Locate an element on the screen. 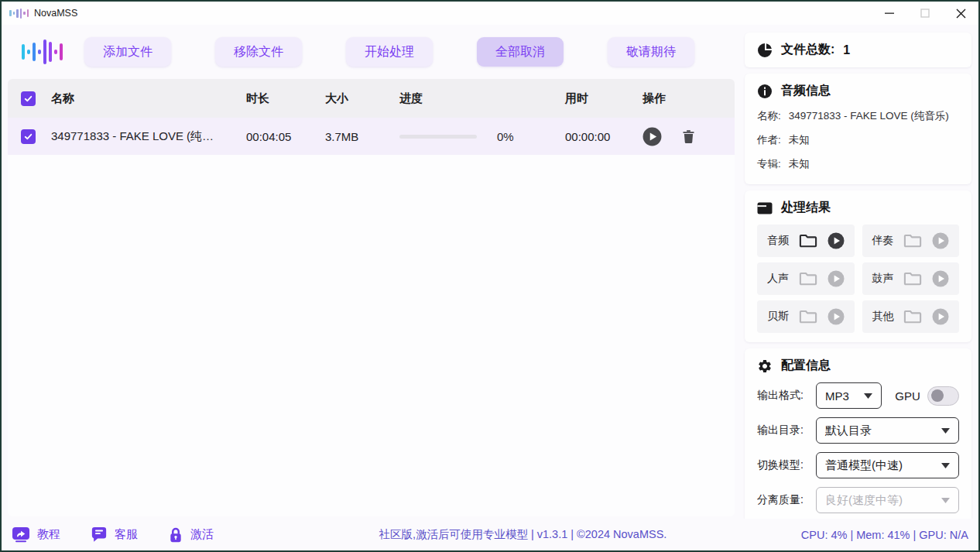 Image resolution: width=980 pixels, height=552 pixels. output-format-select: MP3 is located at coordinates (848, 396).